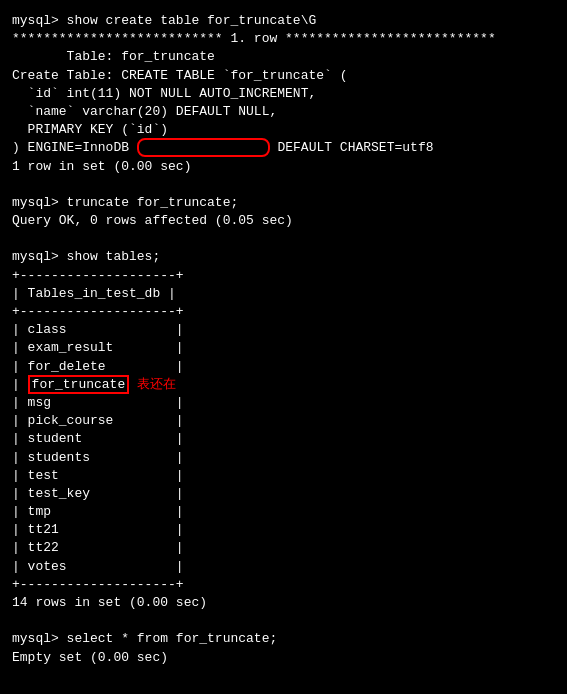 The image size is (567, 694). Describe the element at coordinates (284, 257) in the screenshot. I see `line-14: mysql> show tables;` at that location.